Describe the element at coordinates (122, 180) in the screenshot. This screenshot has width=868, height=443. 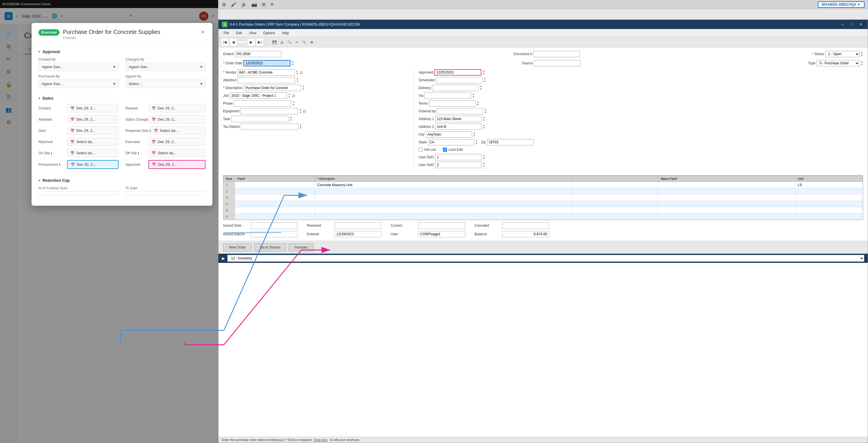
I see `retention-section-header: ▾ Retention Cap` at that location.